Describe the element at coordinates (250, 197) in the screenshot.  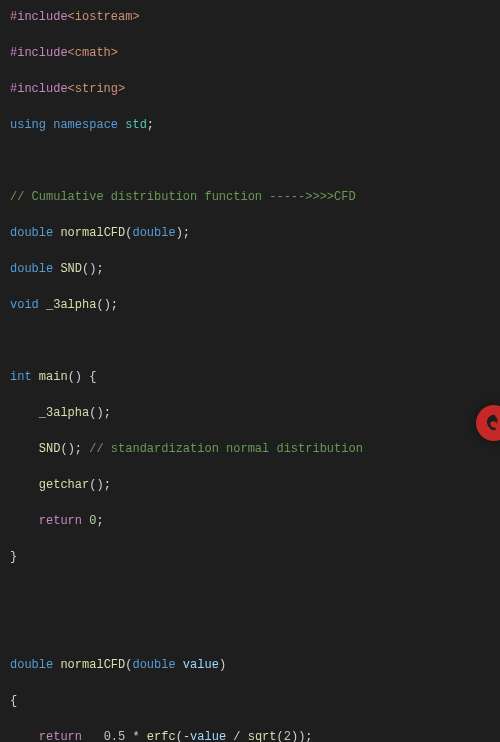
I see `code-line: // Cumulative distribution function ----…` at that location.